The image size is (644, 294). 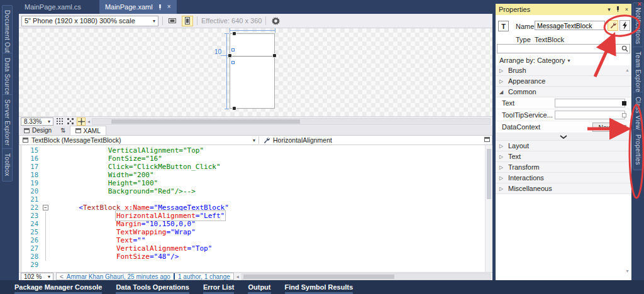 I want to click on event-handlers-button, so click(x=625, y=25).